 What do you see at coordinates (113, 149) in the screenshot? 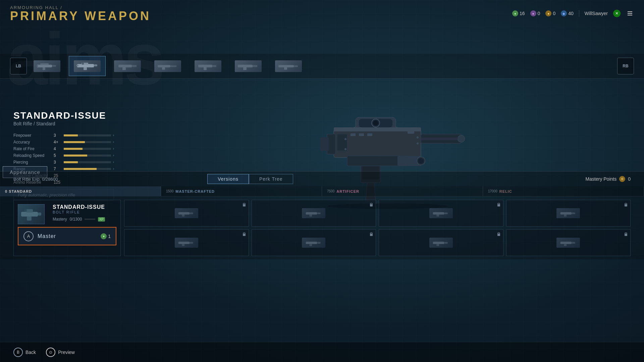
I see `stat-arrow-rof: ›` at bounding box center [113, 149].